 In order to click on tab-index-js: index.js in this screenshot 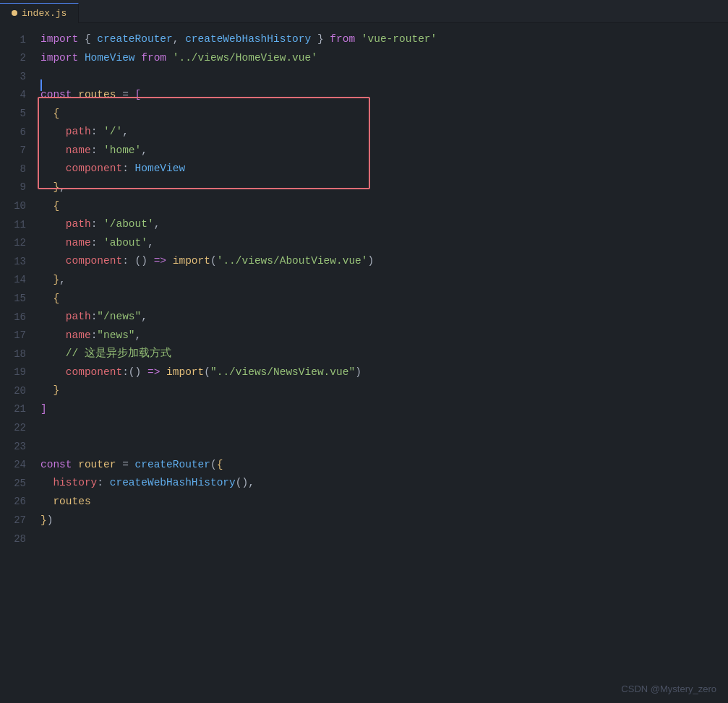, I will do `click(39, 13)`.